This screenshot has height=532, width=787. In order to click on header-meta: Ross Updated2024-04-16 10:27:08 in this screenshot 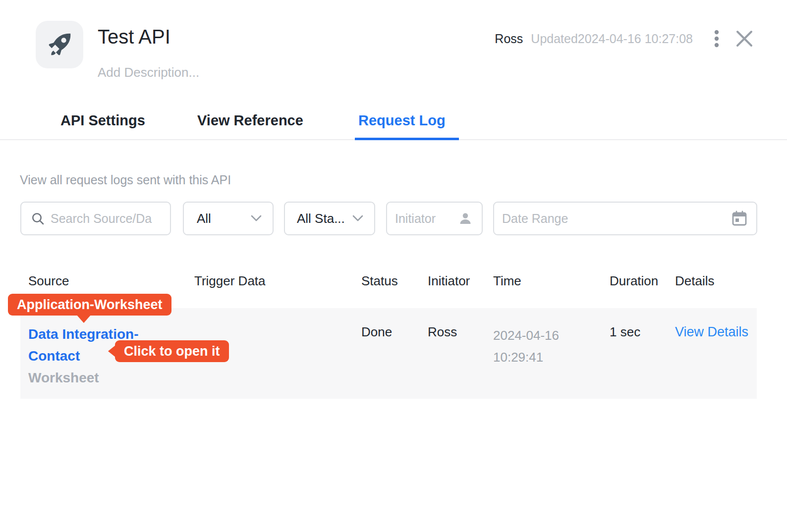, I will do `click(624, 39)`.